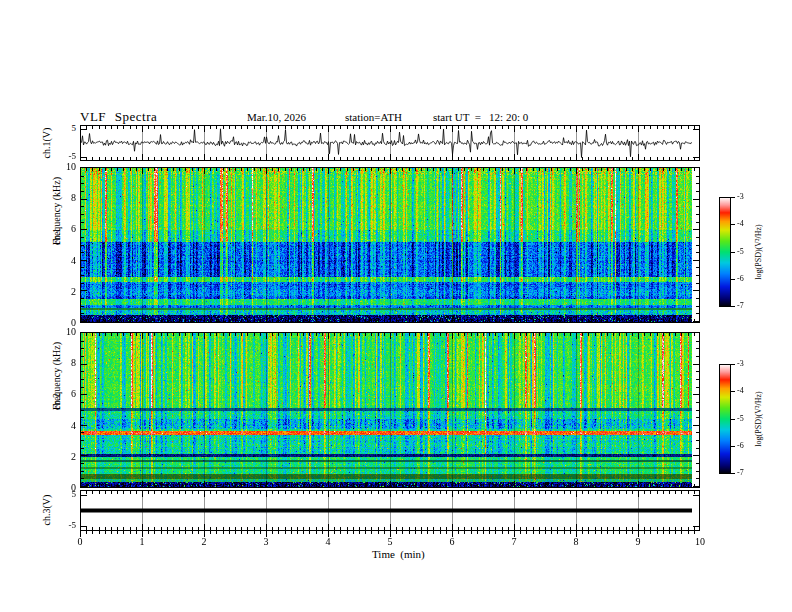  I want to click on figure-date: Mar.10, 2026, so click(276, 117).